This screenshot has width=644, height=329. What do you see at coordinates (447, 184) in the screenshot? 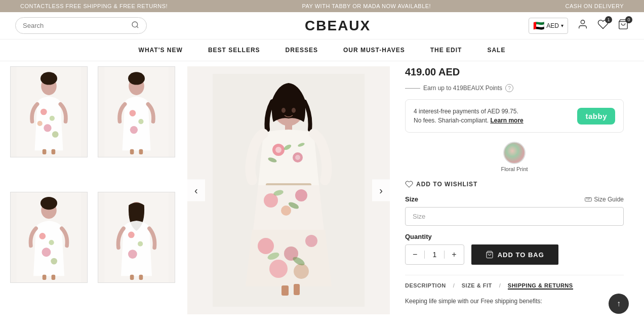
I see `wishlist-label: ADD TO WISHLIST` at bounding box center [447, 184].